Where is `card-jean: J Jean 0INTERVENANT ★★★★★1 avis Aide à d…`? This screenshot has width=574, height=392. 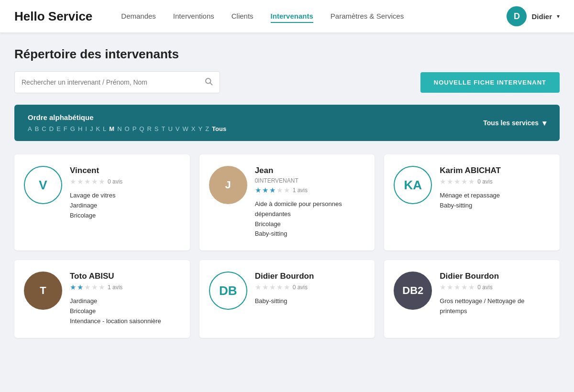 card-jean: J Jean 0INTERVENANT ★★★★★1 avis Aide à d… is located at coordinates (287, 203).